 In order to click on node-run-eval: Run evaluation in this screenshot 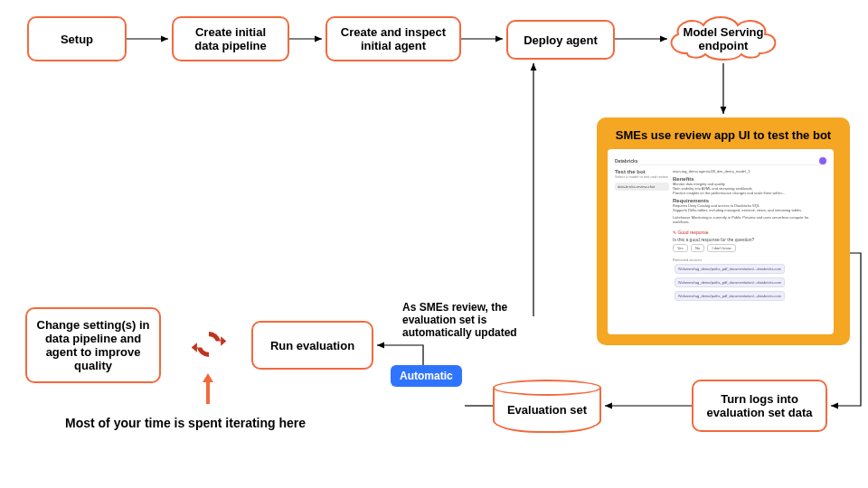, I will do `click(313, 345)`.